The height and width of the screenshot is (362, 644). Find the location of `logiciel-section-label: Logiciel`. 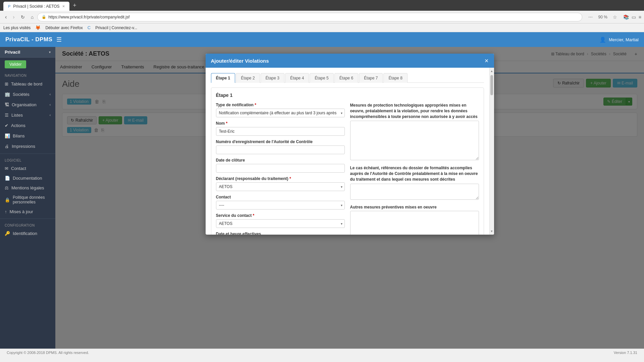

logiciel-section-label: Logiciel is located at coordinates (28, 160).